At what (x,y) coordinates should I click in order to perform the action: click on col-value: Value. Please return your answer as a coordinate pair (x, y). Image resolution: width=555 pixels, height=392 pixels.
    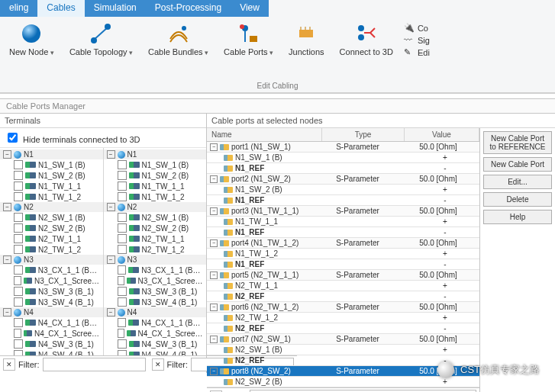
    Looking at the image, I should click on (442, 134).